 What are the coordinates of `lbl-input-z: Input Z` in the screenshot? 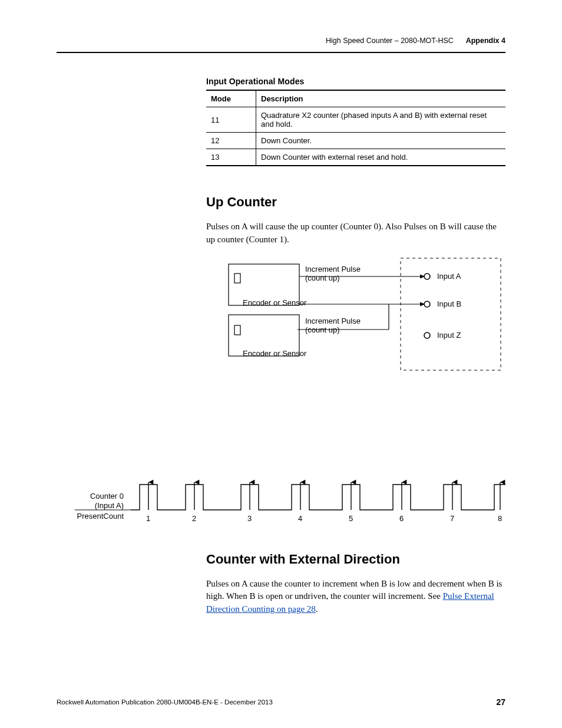 It's located at (449, 335).